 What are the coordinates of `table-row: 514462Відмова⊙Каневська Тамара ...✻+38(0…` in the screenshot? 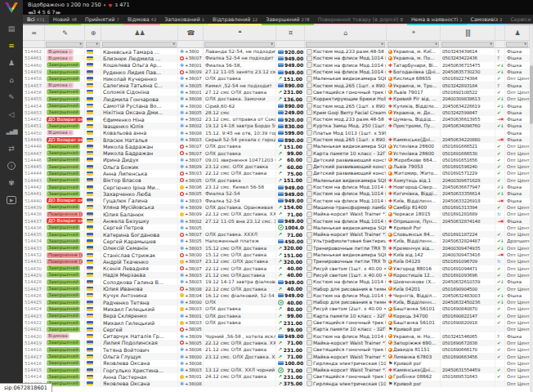 It's located at (278, 51).